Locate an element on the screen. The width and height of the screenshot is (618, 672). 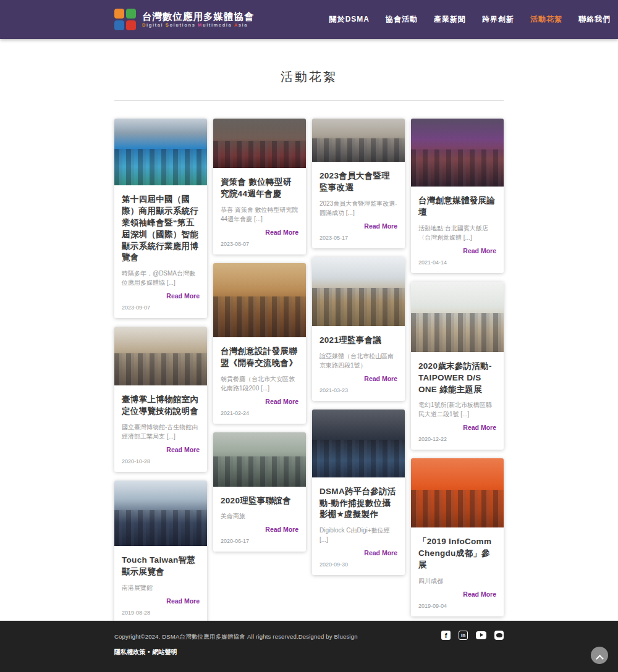
event-card: 臺博掌上博物館室內定位導覽技術說明會 國立臺灣博物館-古生物館由經濟部工業局支 … is located at coordinates (161, 399).